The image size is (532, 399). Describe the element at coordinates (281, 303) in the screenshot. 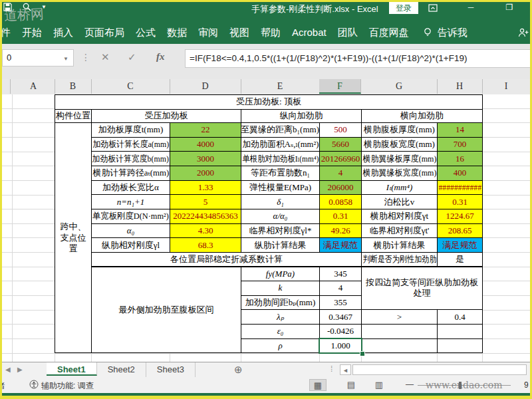

I see `cell-E15: 加劲肋间距bₚ(mm)` at that location.